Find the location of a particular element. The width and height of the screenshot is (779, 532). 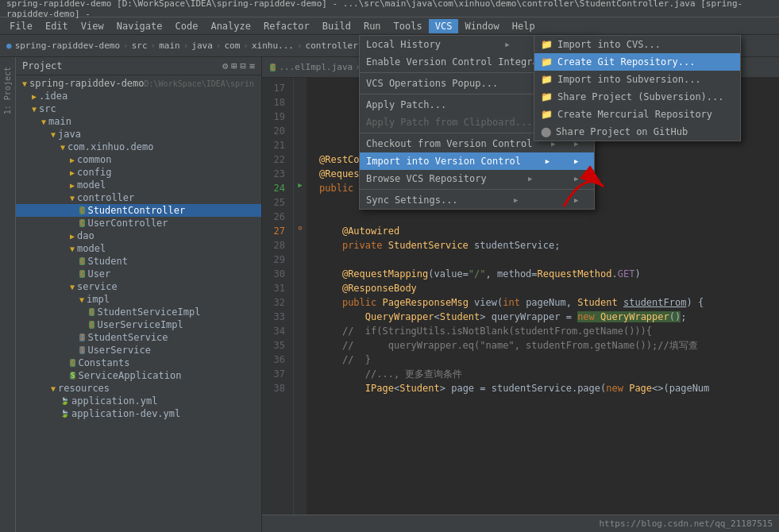

import-cvs: 📁 Import into CVS... is located at coordinates (637, 44).